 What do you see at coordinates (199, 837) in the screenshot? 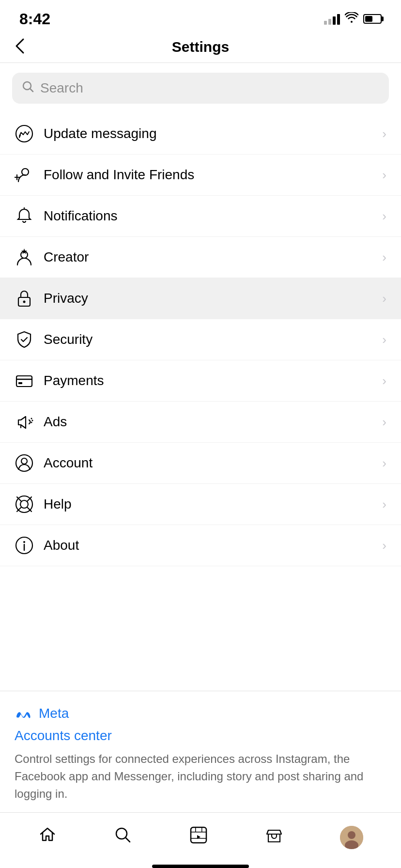
I see `nav-reels` at bounding box center [199, 837].